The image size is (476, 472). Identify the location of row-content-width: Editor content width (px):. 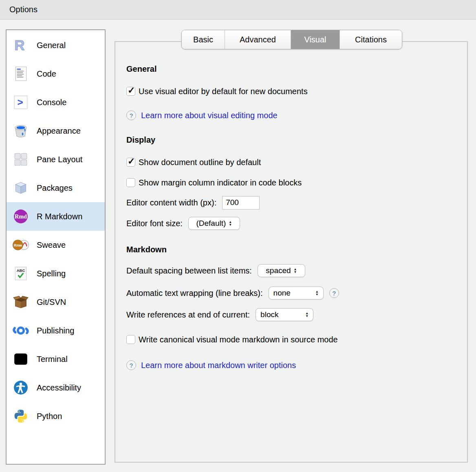
(193, 203).